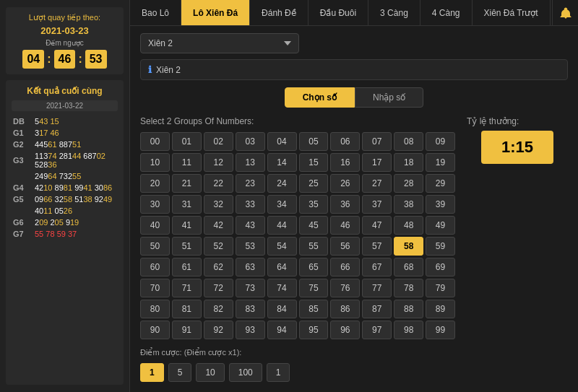 The width and height of the screenshot is (578, 392). I want to click on num-cell-45: 45, so click(314, 225).